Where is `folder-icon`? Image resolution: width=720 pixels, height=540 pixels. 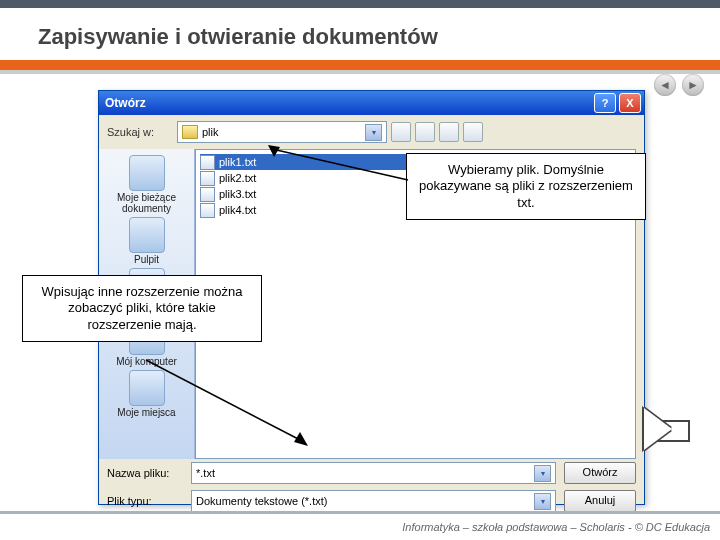
folder-icon is located at coordinates (190, 132).